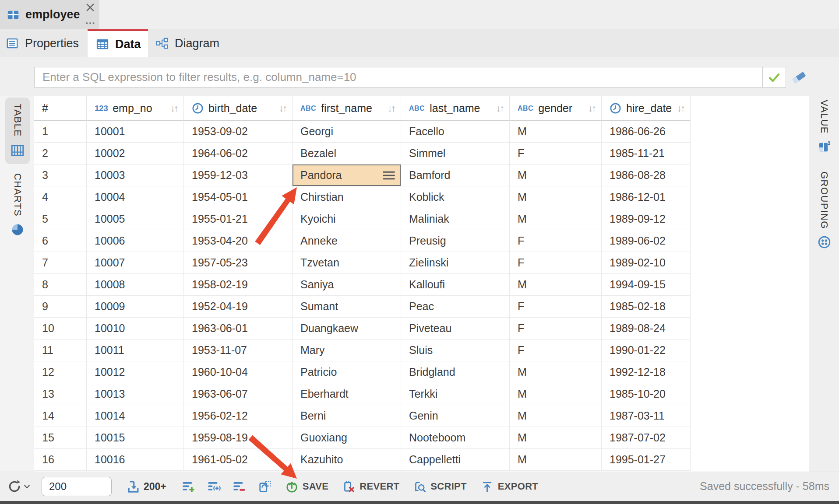  Describe the element at coordinates (646, 132) in the screenshot. I see `table-cell-hire_date: 1986-06-26` at that location.